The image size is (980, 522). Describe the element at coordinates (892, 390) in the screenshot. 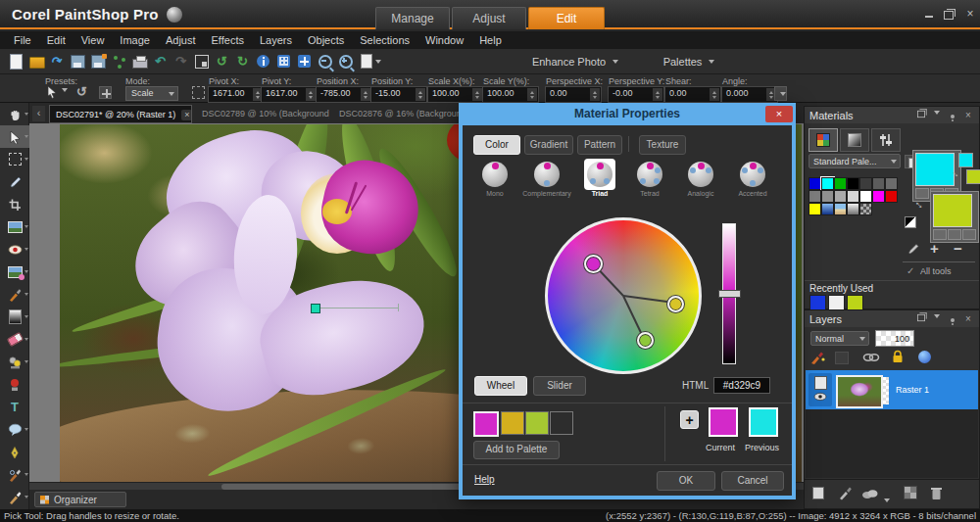

I see `layer-row-raster1: Raster 1` at that location.